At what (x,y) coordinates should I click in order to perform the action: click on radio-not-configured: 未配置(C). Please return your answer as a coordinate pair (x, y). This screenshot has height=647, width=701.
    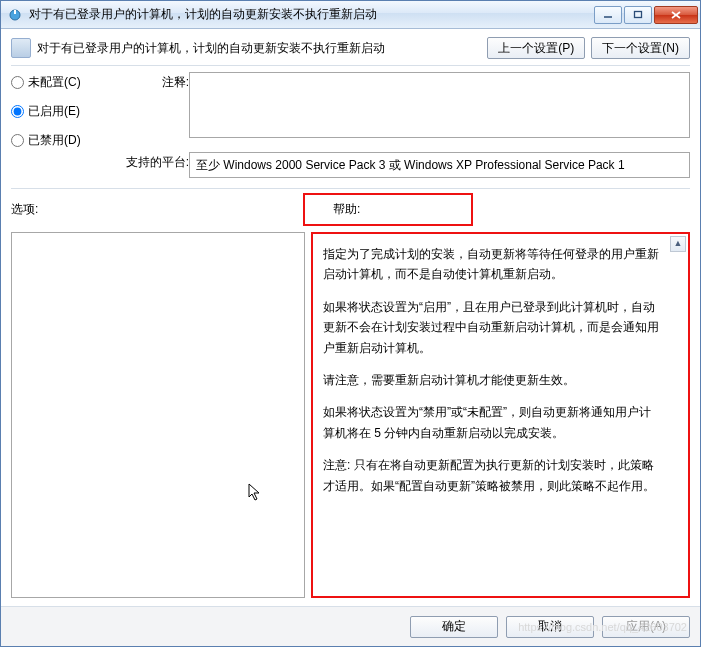
    Looking at the image, I should click on (66, 82).